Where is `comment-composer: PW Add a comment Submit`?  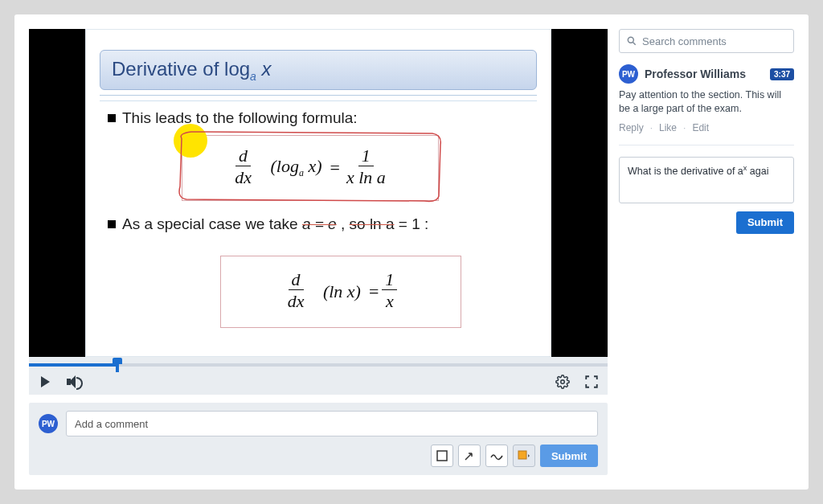 comment-composer: PW Add a comment Submit is located at coordinates (318, 439).